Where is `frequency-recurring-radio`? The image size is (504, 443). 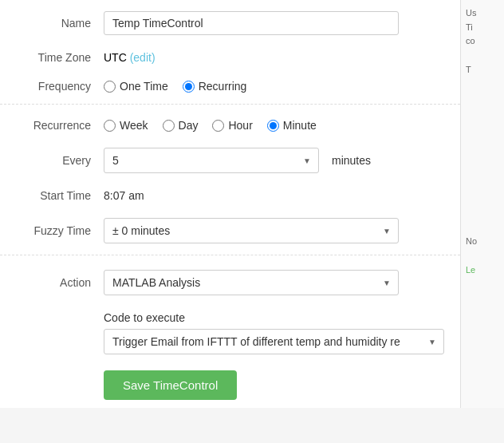 frequency-recurring-radio is located at coordinates (188, 86).